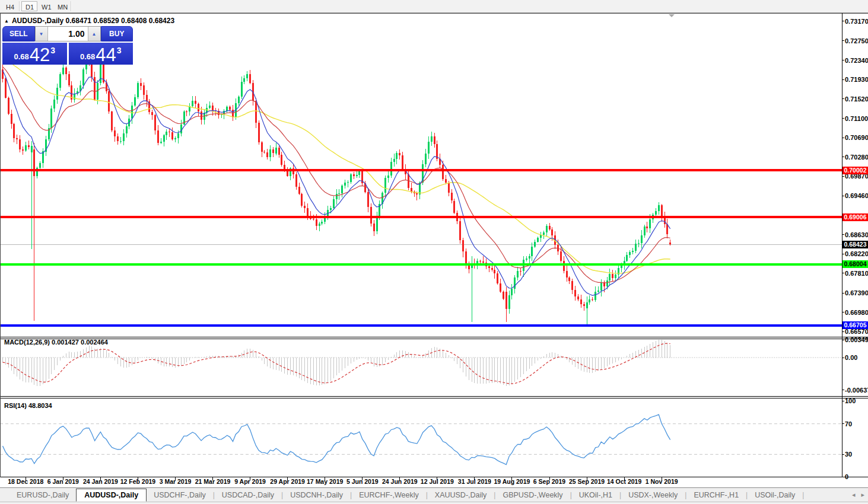  Describe the element at coordinates (716, 495) in the screenshot. I see `tab-eurchf-h1: EURCHF-,H1` at that location.